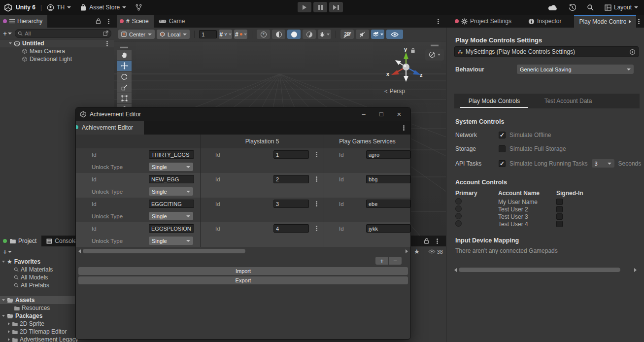  I want to click on projection-label: < Persp, so click(395, 91).